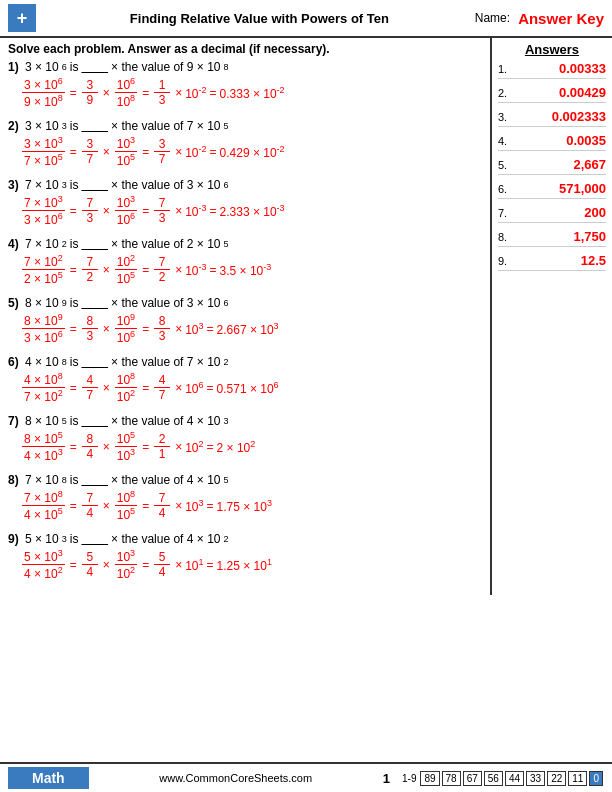 The width and height of the screenshot is (612, 792). Describe the element at coordinates (506, 213) in the screenshot. I see `answer-num: 7.` at that location.